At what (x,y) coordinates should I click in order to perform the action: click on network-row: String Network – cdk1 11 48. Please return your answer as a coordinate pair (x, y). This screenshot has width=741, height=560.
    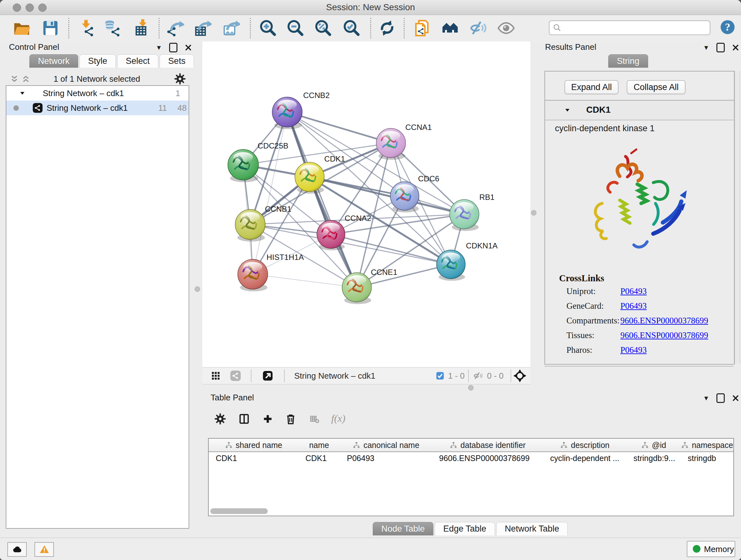
    Looking at the image, I should click on (97, 108).